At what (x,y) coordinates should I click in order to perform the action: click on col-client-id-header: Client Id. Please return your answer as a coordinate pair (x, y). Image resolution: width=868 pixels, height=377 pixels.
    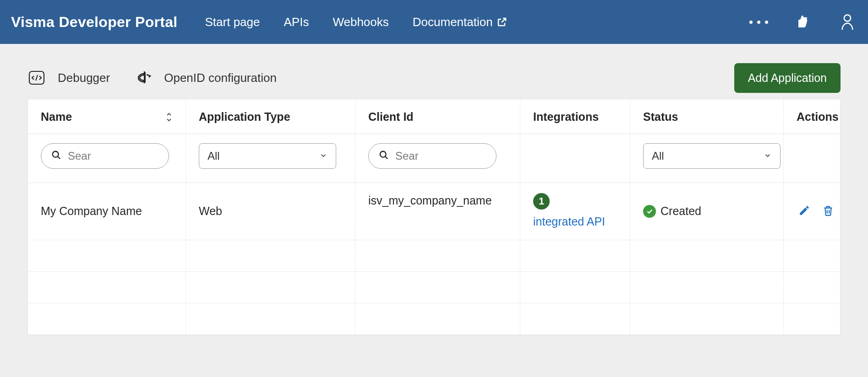
    Looking at the image, I should click on (438, 116).